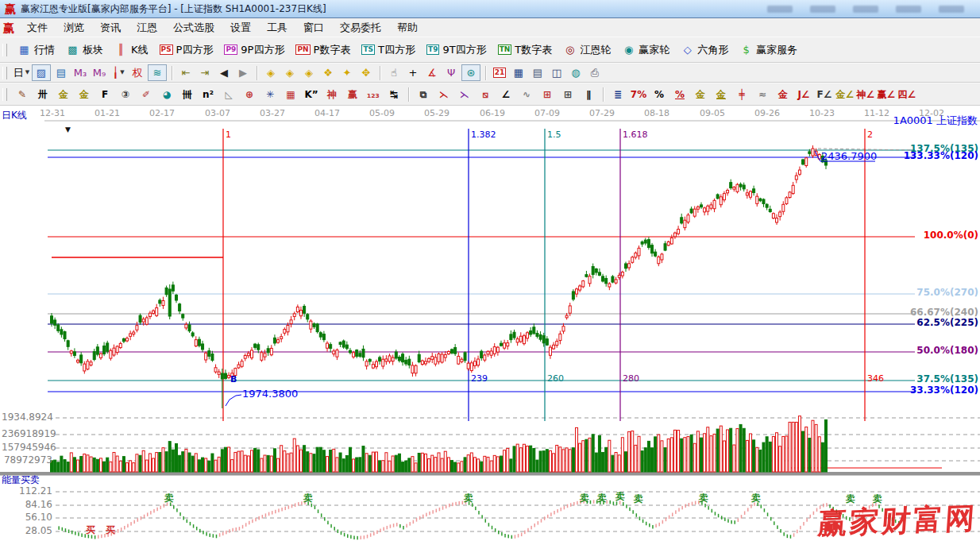  What do you see at coordinates (646, 50) in the screenshot?
I see `winner-wheel-button: ◉赢家轮` at bounding box center [646, 50].